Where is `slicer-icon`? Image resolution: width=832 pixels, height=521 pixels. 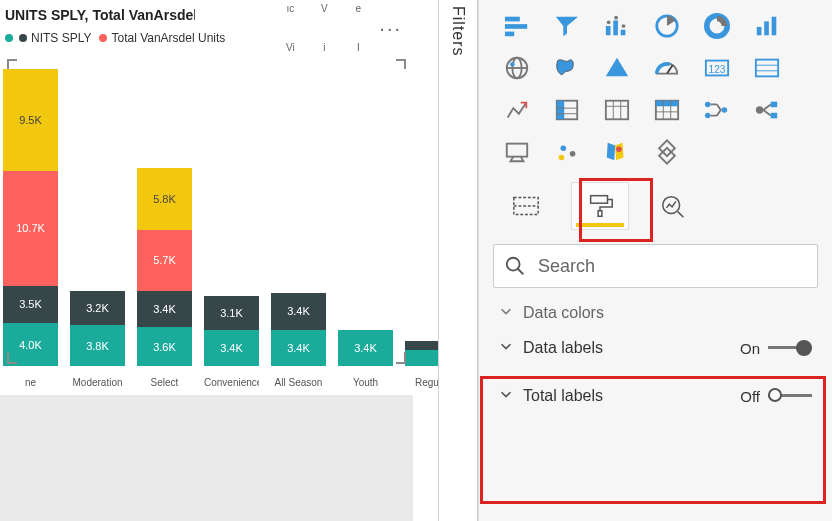
slicer-icon is located at coordinates (567, 110).